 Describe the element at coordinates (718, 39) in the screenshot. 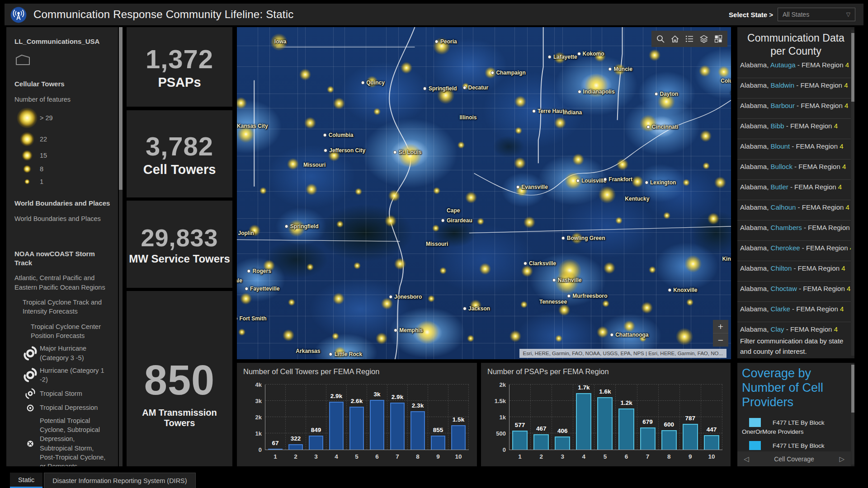

I see `basemap-icon` at that location.